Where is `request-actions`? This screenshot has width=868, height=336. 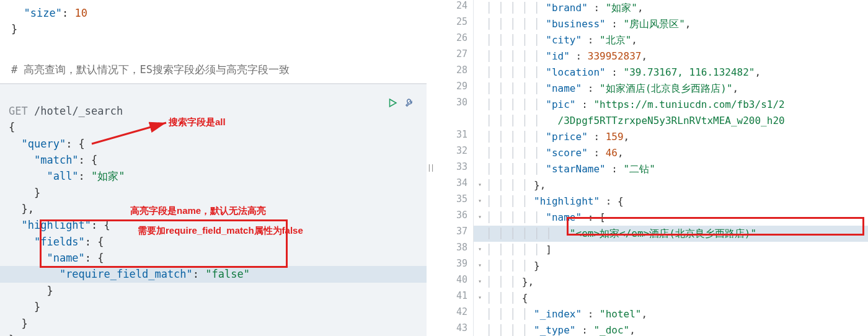
request-actions is located at coordinates (407, 103).